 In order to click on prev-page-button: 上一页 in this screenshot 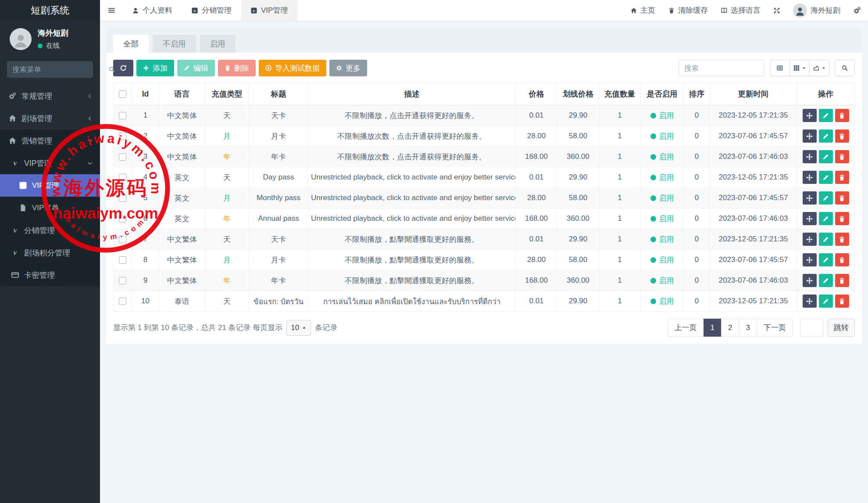, I will do `click(686, 327)`.